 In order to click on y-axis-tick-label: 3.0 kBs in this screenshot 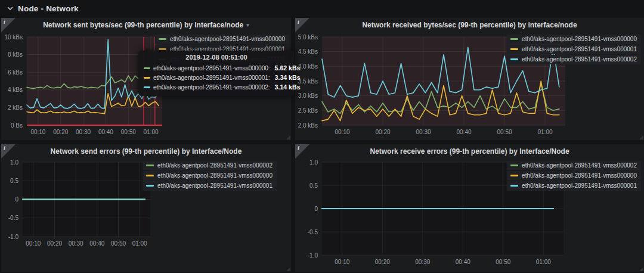, I will do `click(308, 95)`.